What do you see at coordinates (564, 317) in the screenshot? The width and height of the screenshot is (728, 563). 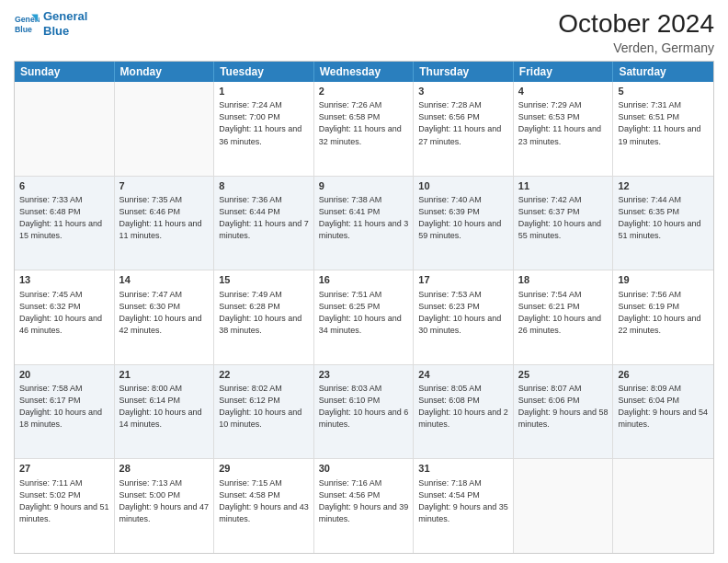 I see `day-cell: 18Sunrise: 7:54 AM Sunset: 6:21 PM Dayli…` at bounding box center [564, 317].